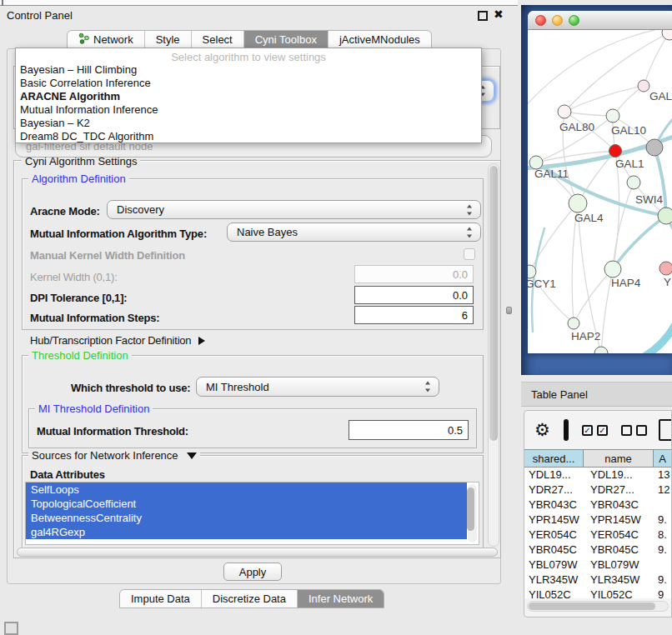 Image resolution: width=672 pixels, height=635 pixels. Describe the element at coordinates (598, 593) in the screenshot. I see `table-row: YIL052CYIL052C9` at that location.